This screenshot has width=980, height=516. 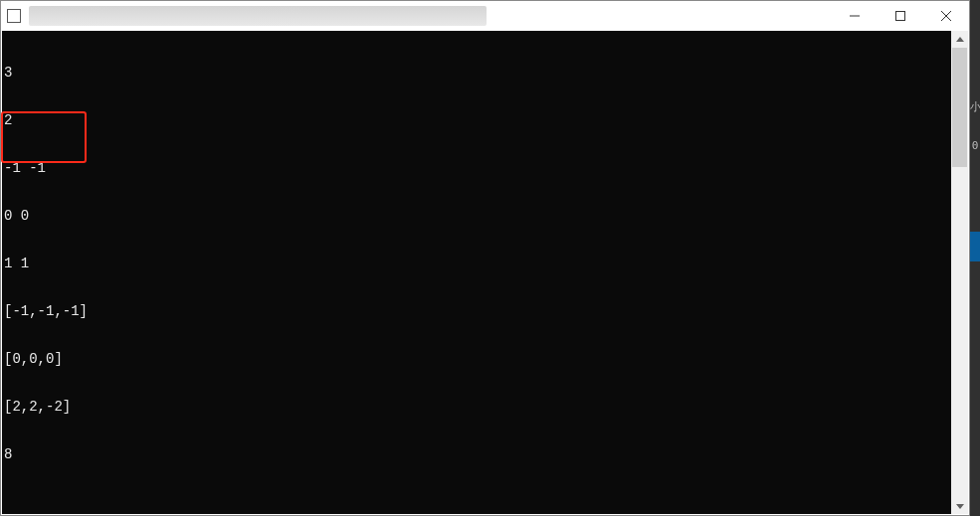 I want to click on output-line: 3, so click(x=486, y=73).